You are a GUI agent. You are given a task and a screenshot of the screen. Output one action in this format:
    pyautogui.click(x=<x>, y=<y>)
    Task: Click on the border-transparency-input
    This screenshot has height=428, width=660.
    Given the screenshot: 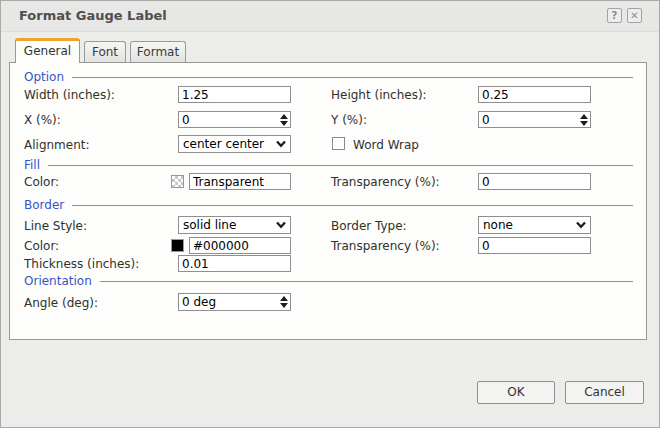 What is the action you would take?
    pyautogui.click(x=534, y=246)
    